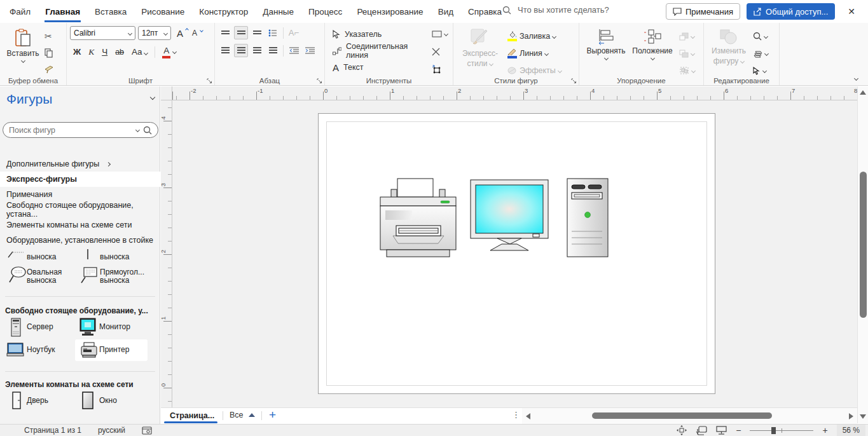 The image size is (868, 436). Describe the element at coordinates (104, 52) in the screenshot. I see `underline-button: Ч` at that location.